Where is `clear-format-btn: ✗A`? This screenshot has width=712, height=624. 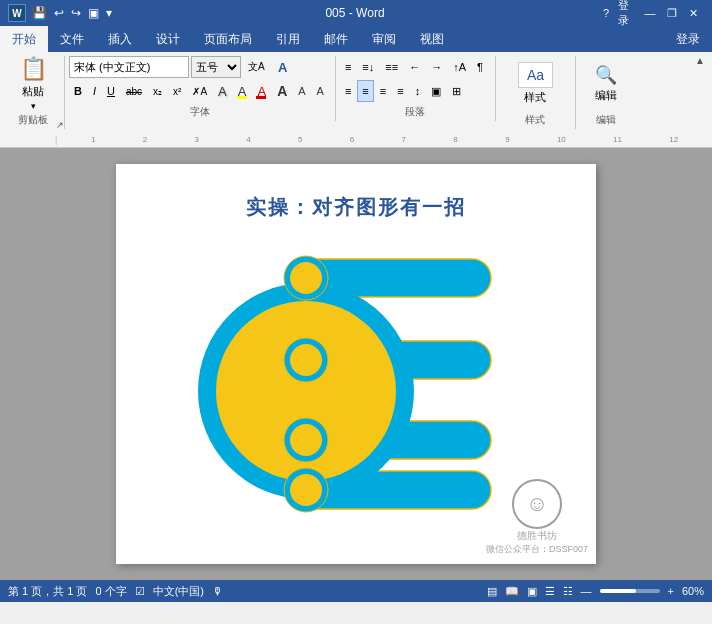 clear-format-btn: ✗A is located at coordinates (200, 91).